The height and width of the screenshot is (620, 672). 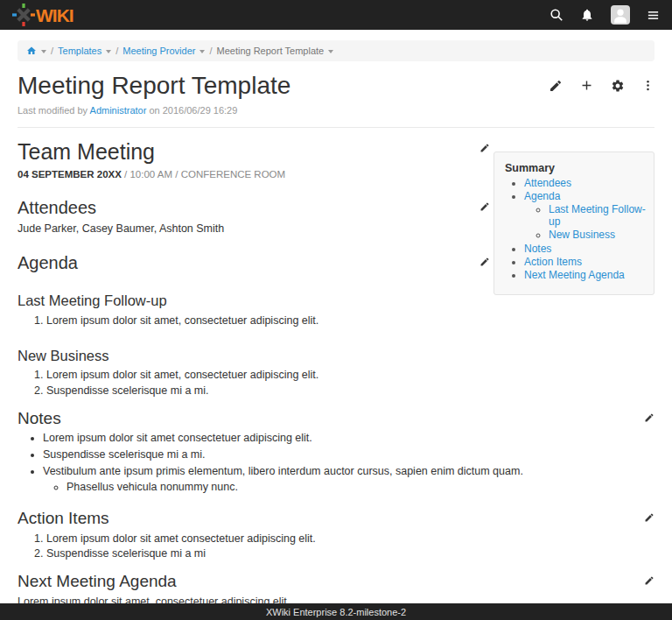 What do you see at coordinates (586, 86) in the screenshot?
I see `create-plus-icon` at bounding box center [586, 86].